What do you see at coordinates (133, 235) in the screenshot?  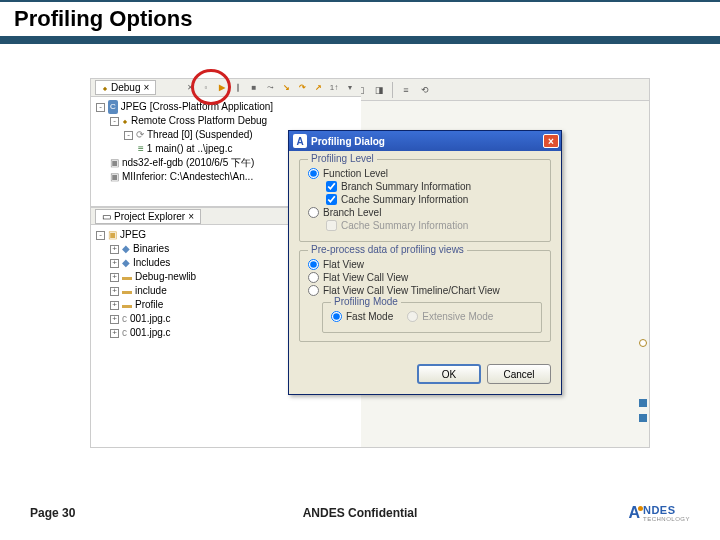 I see `tree-label: JPEG` at bounding box center [133, 235].